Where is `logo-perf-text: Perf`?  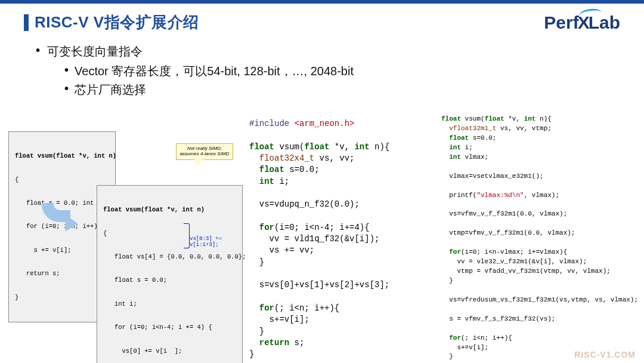 logo-perf-text: Perf is located at coordinates (561, 23).